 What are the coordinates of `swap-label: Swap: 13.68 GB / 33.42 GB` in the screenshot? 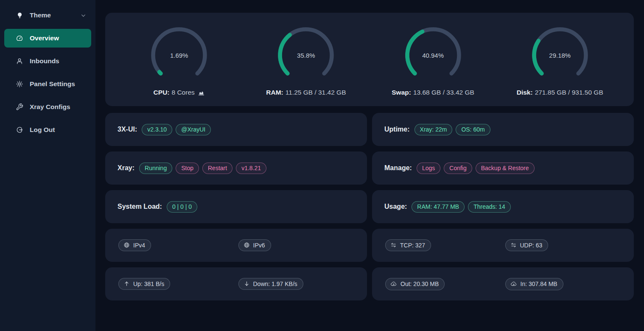 It's located at (433, 93).